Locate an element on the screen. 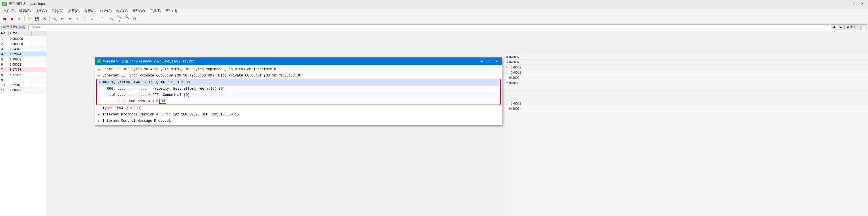 This screenshot has width=868, height=216. sub-title-icon: W is located at coordinates (99, 61).